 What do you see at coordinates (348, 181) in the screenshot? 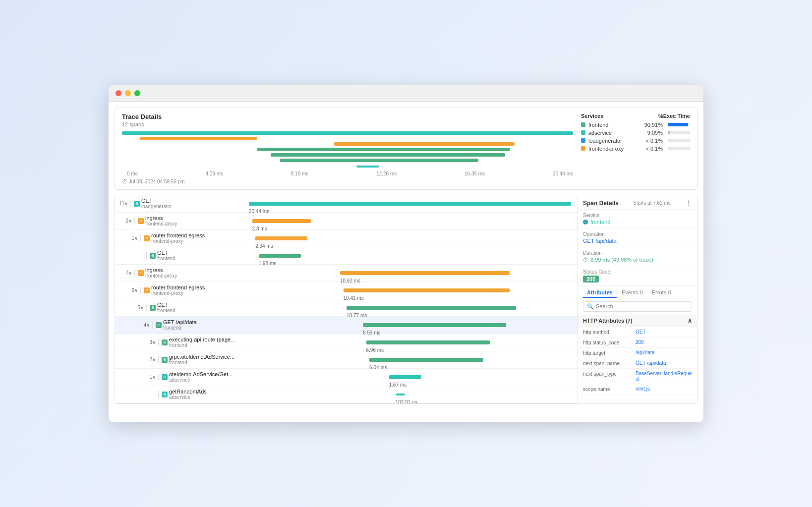
I see `trace-date: ⏱ Jul 08, 2024 04:59:56 pm` at bounding box center [348, 181].